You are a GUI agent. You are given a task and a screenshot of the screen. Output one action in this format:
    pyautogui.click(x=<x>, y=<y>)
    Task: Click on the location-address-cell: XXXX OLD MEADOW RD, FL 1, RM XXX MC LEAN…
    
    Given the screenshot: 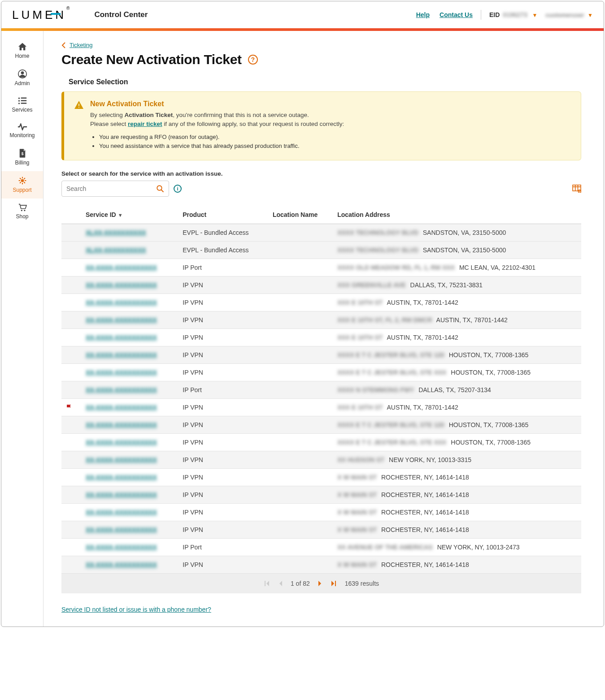 What is the action you would take?
    pyautogui.click(x=457, y=268)
    